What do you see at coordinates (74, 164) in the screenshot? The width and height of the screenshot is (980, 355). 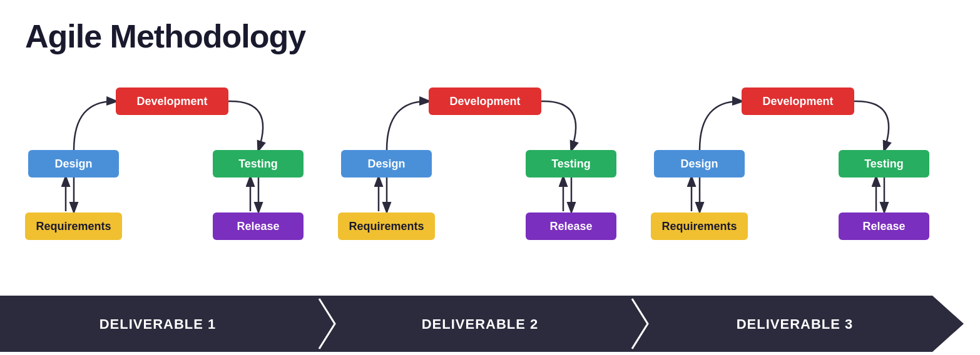 I see `sprint-1-design: Design` at bounding box center [74, 164].